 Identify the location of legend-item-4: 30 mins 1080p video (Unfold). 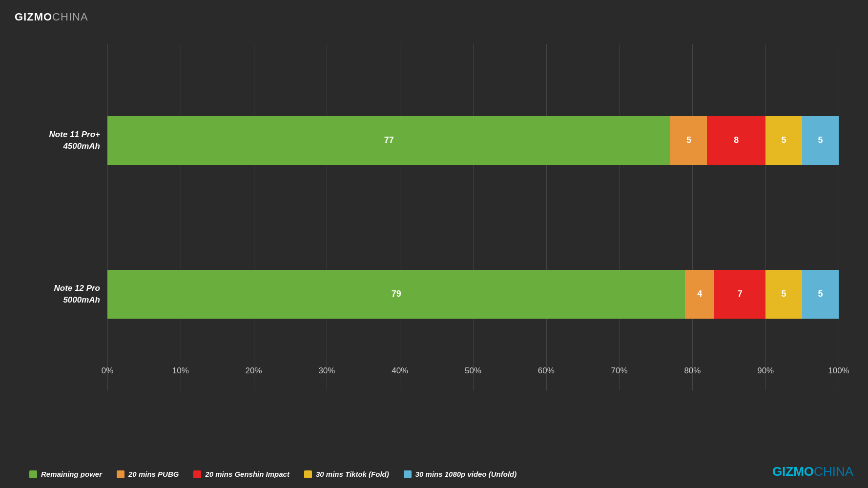
(460, 474).